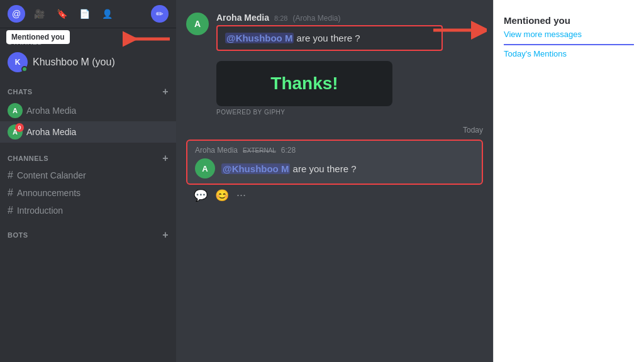 The image size is (644, 362). I want to click on starred-user-name: Khushboo M (you), so click(74, 62).